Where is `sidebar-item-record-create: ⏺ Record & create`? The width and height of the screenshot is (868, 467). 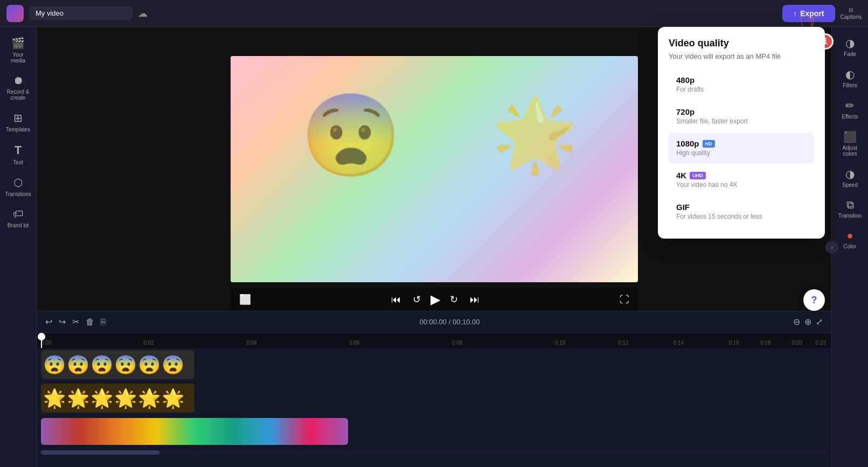 sidebar-item-record-create: ⏺ Record & create is located at coordinates (18, 87).